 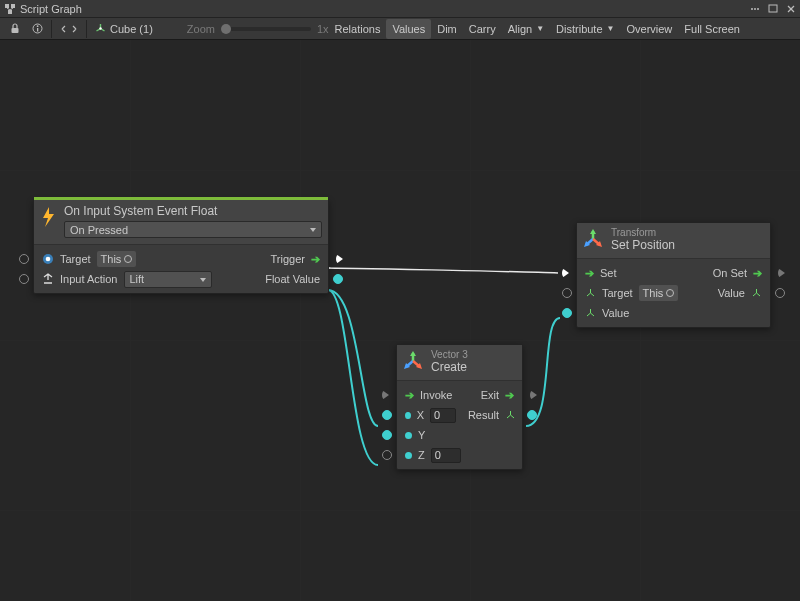 I want to click on port-exit-out, so click(x=534, y=395).